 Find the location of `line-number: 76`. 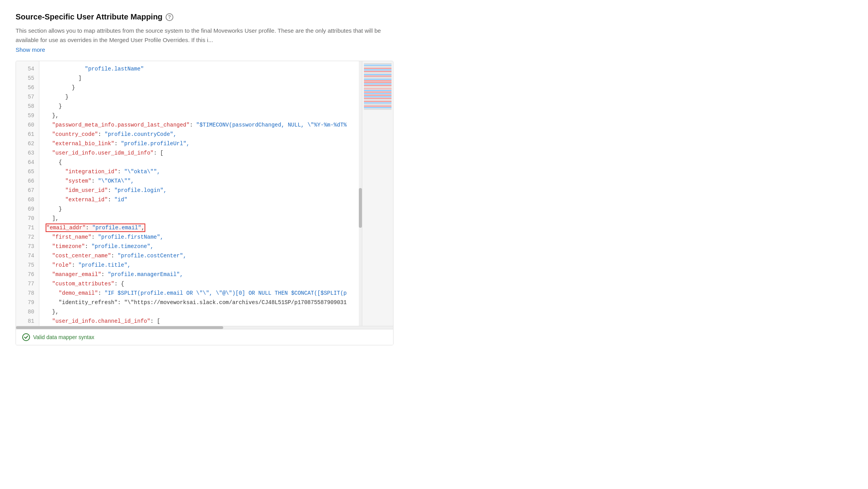

line-number: 76 is located at coordinates (27, 274).